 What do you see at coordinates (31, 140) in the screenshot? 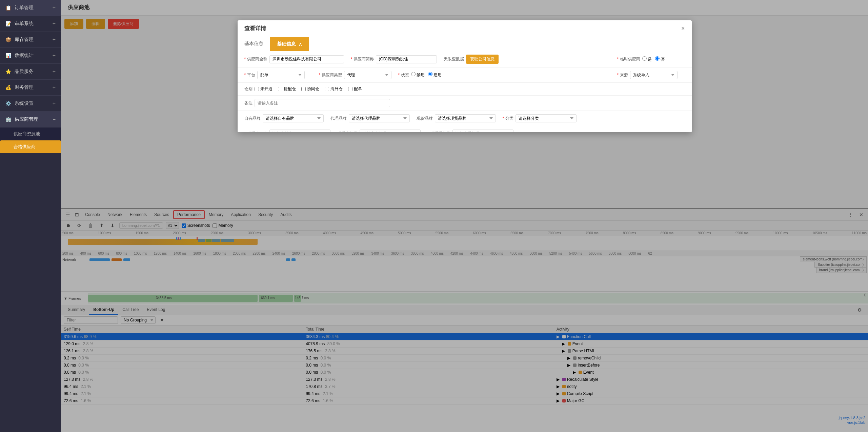
I see `sidebar-sub-menu: 供应商资源池 合格供应商` at bounding box center [31, 140].